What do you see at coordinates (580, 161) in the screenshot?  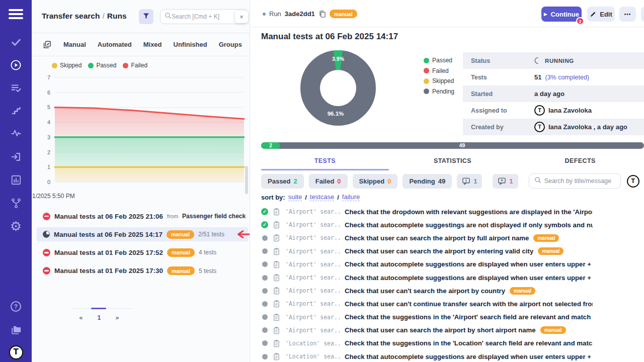 I see `tab-defects: DEFECTS` at bounding box center [580, 161].